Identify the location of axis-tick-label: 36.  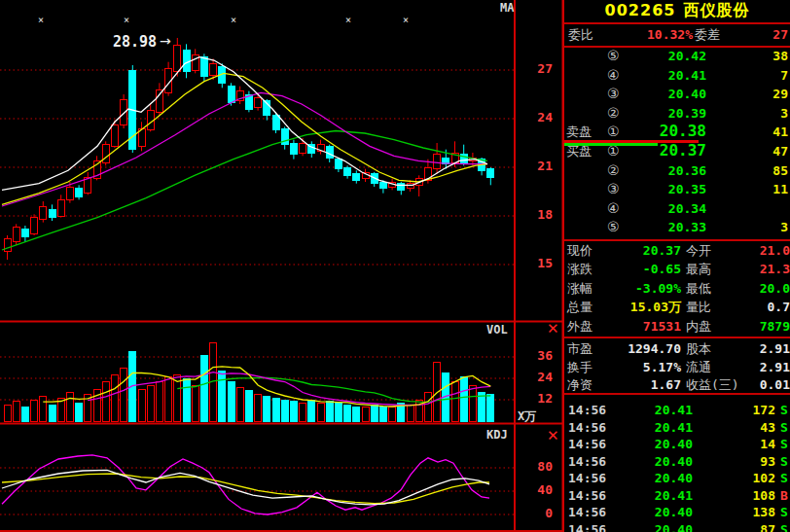
(536, 356).